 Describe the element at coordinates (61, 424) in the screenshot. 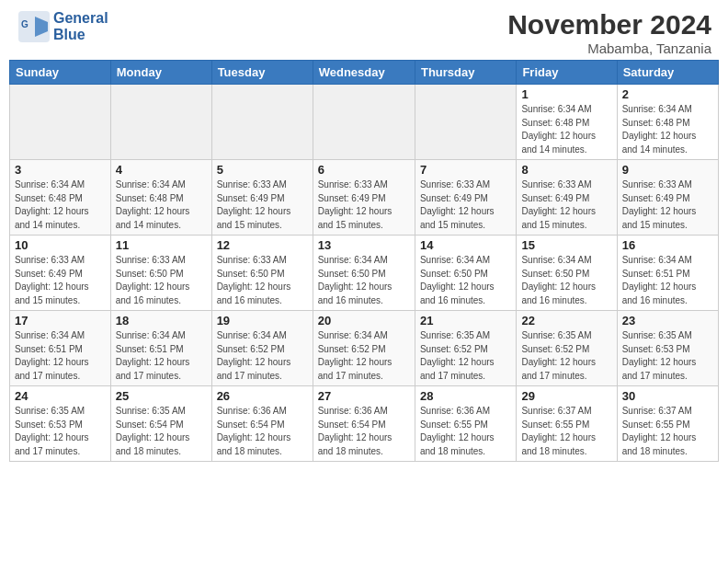

I see `calendar-cell: 24Sunrise: 6:35 AM Sunset: 6:53 PM Dayli…` at that location.